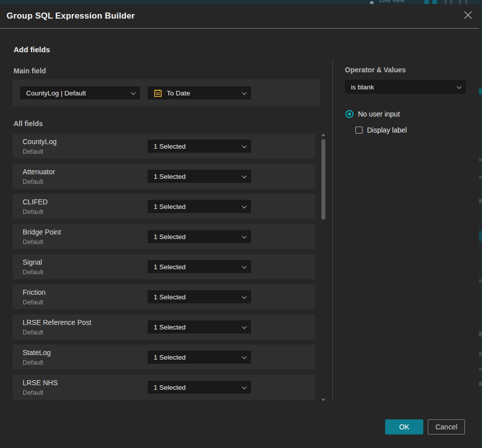 The image size is (482, 448). I want to click on field-name: CLIFED, so click(35, 202).